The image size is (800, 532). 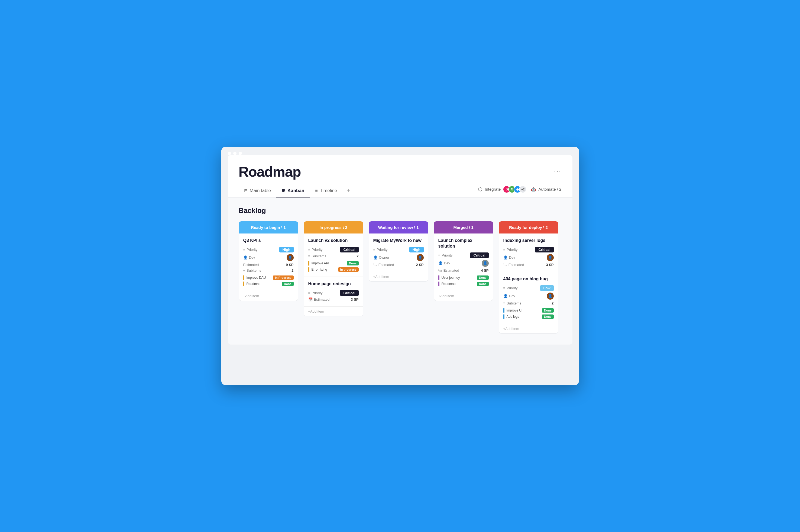 What do you see at coordinates (334, 269) in the screenshot?
I see `column-in-progress: In progress \ 2 Launch v2 solution ≡ Pri…` at bounding box center [334, 269].